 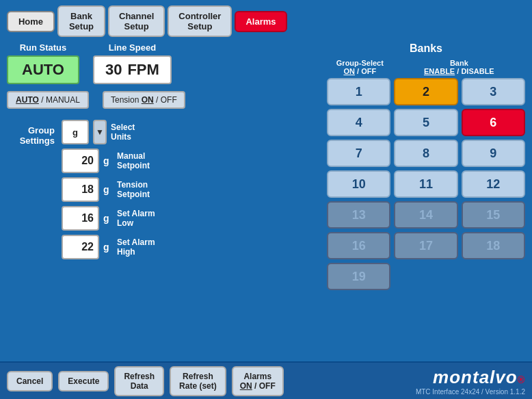 What do you see at coordinates (83, 381) in the screenshot?
I see `execute-button: Execute` at bounding box center [83, 381].